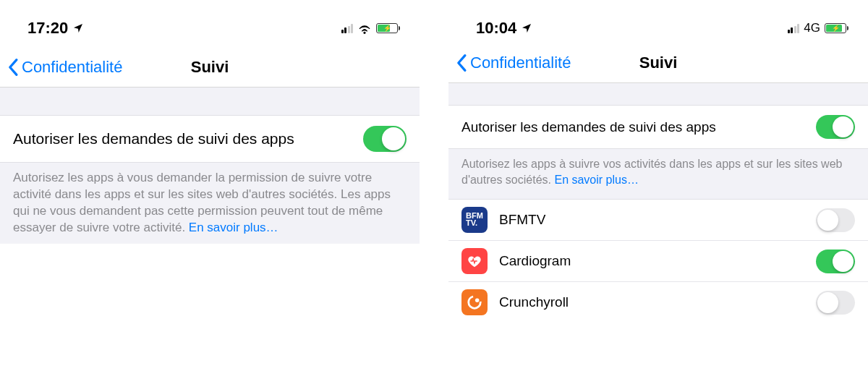  Describe the element at coordinates (658, 25) in the screenshot. I see `status-bar: 10:04 4G ⚡` at that location.